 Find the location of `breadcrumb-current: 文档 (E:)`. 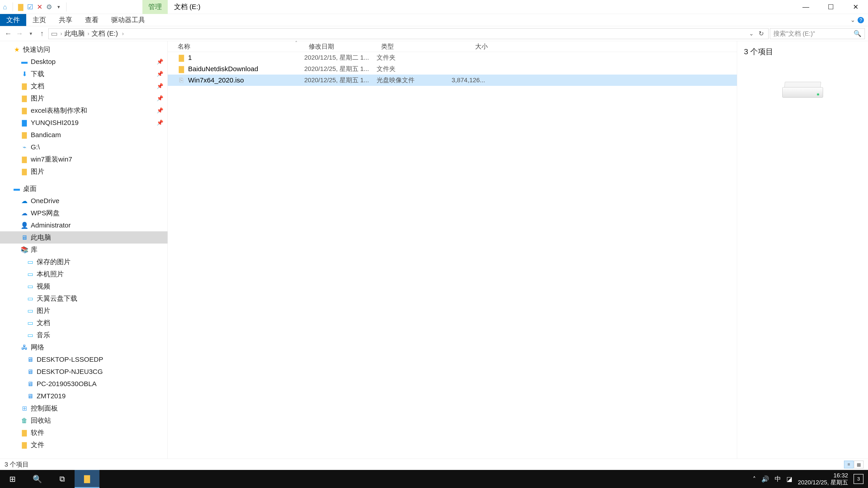

breadcrumb-current: 文档 (E:) is located at coordinates (105, 34).